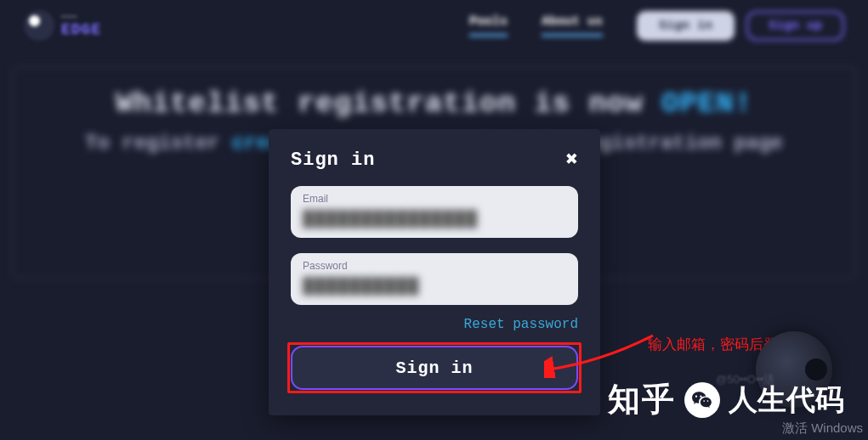  Describe the element at coordinates (521, 324) in the screenshot. I see `reset-password-link: Reset password` at that location.